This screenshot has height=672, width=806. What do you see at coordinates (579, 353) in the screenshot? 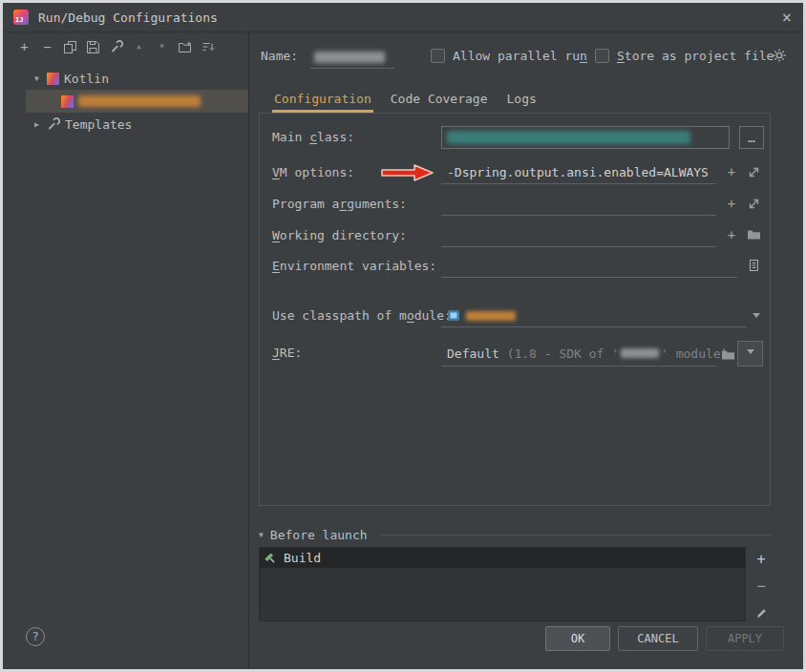
I see `jre-combo: Default (1.8 - SDK of '' module)` at bounding box center [579, 353].